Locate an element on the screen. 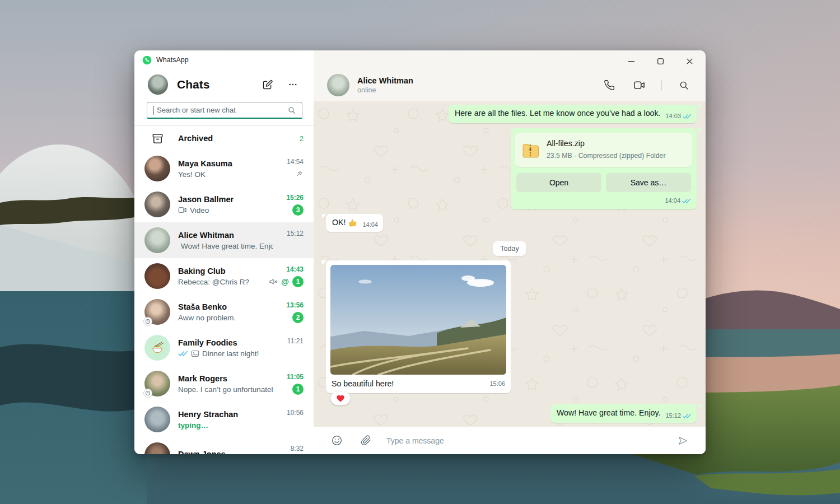  outgoing-message: Here are all the files. Let me know once… is located at coordinates (572, 114).